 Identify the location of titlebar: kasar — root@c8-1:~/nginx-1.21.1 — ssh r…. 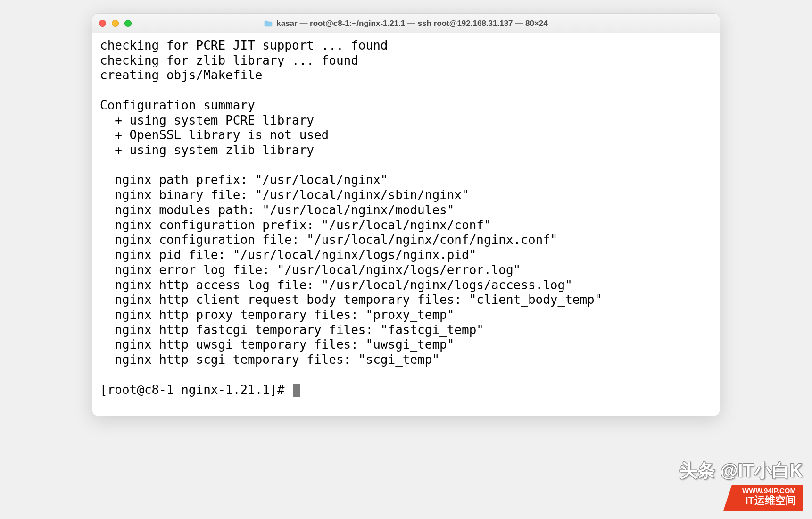
(406, 24).